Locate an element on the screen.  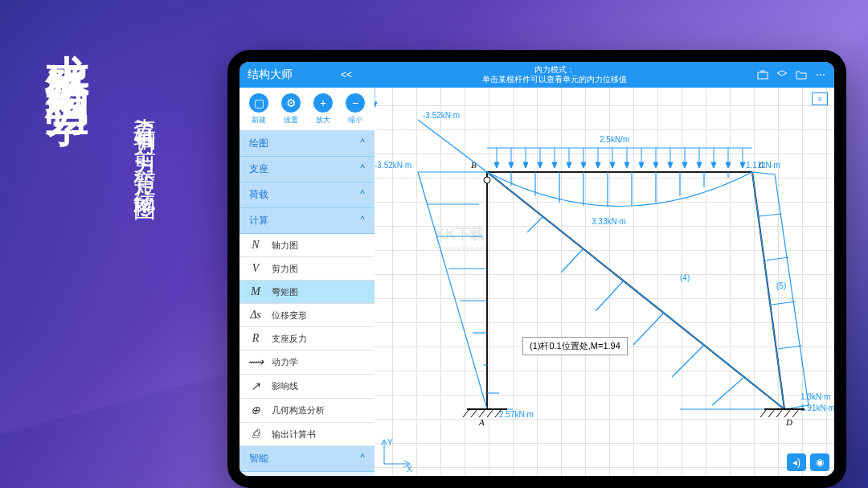
svg-text: 1.11kN·m is located at coordinates (764, 166).